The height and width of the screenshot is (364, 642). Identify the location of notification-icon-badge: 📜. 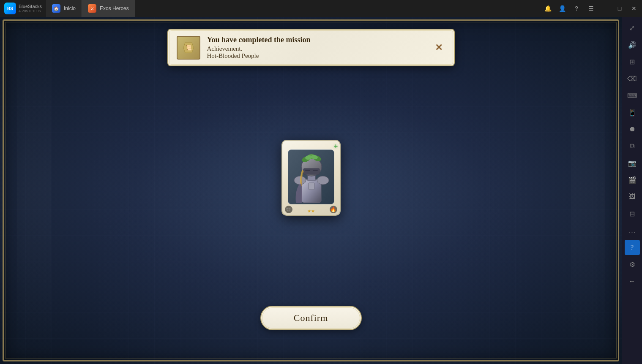
(189, 48).